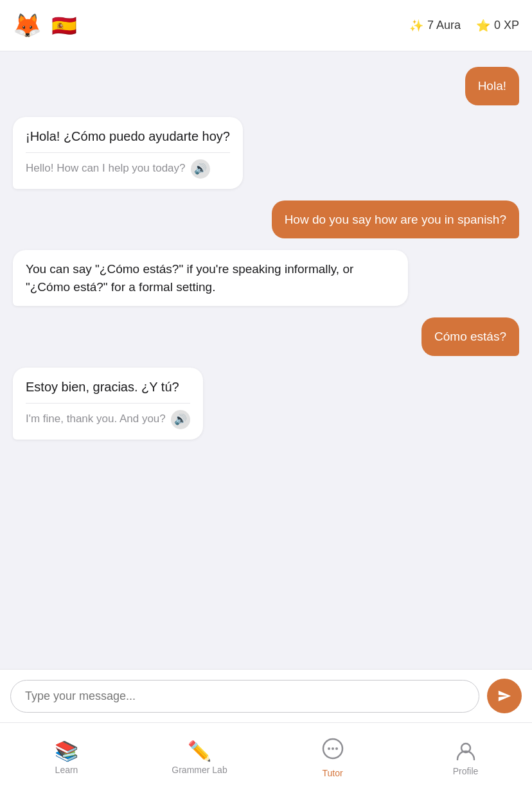 This screenshot has width=532, height=793. I want to click on message-row: Estoy bien, gracias. ¿Y tú? I'm fine, th…, so click(266, 404).